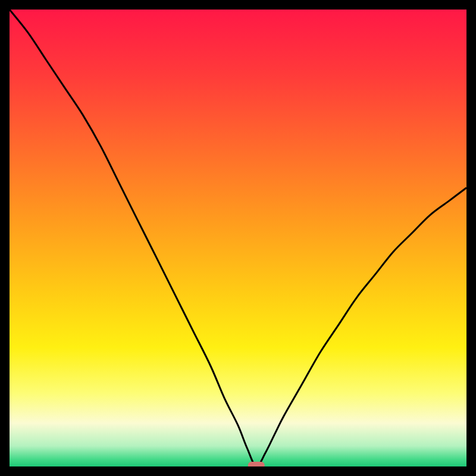  I want to click on minimum-marker, so click(256, 464).